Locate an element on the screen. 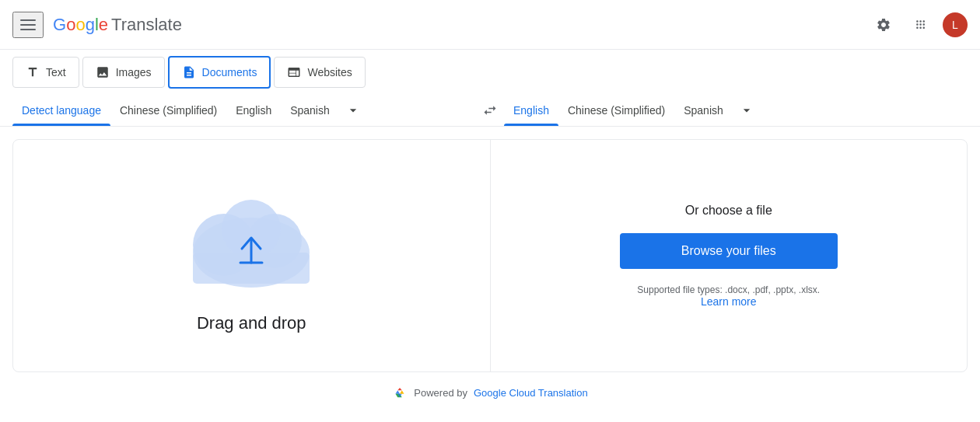 The image size is (980, 422). avatar: L is located at coordinates (955, 25).